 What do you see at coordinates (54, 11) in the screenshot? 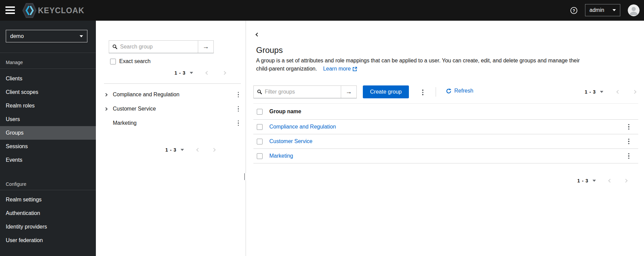
I see `keycloak-logo: KEYCLOAK` at bounding box center [54, 11].